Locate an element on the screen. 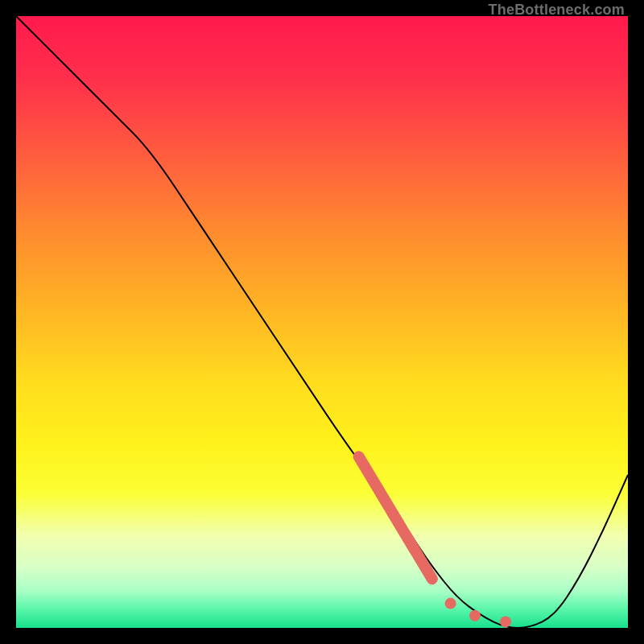  accent-steep-segment is located at coordinates (396, 518).